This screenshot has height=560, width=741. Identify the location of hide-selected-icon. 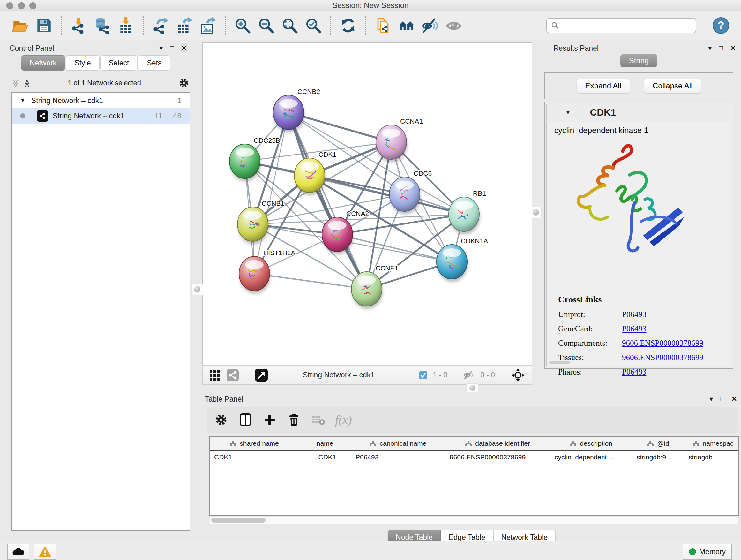
(430, 25).